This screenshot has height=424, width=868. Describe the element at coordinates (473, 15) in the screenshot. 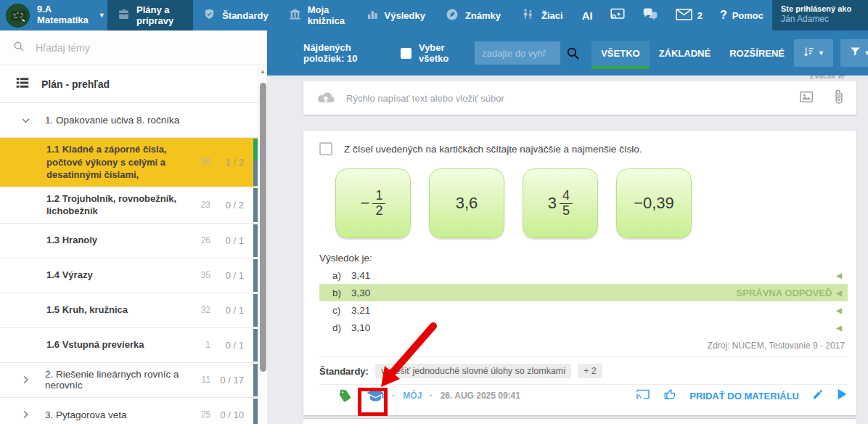

I see `tab-znamky: Známky` at that location.